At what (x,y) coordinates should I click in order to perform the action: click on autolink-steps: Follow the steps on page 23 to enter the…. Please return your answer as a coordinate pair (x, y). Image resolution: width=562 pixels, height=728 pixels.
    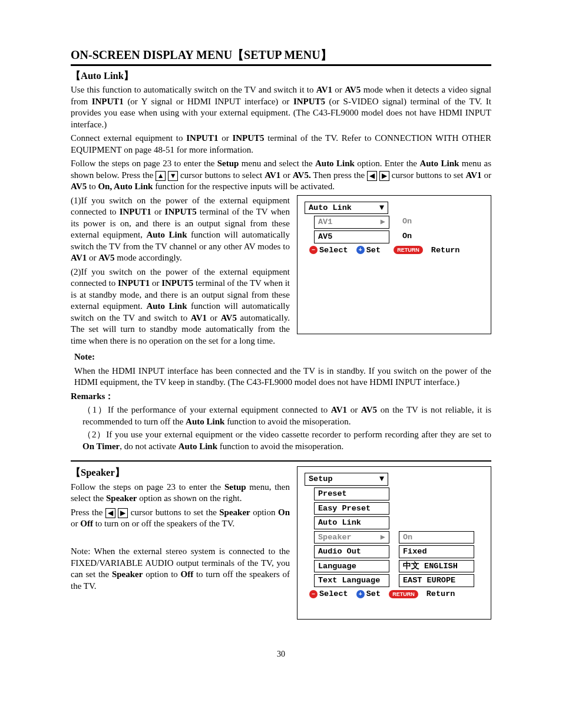
    Looking at the image, I should click on (281, 176).